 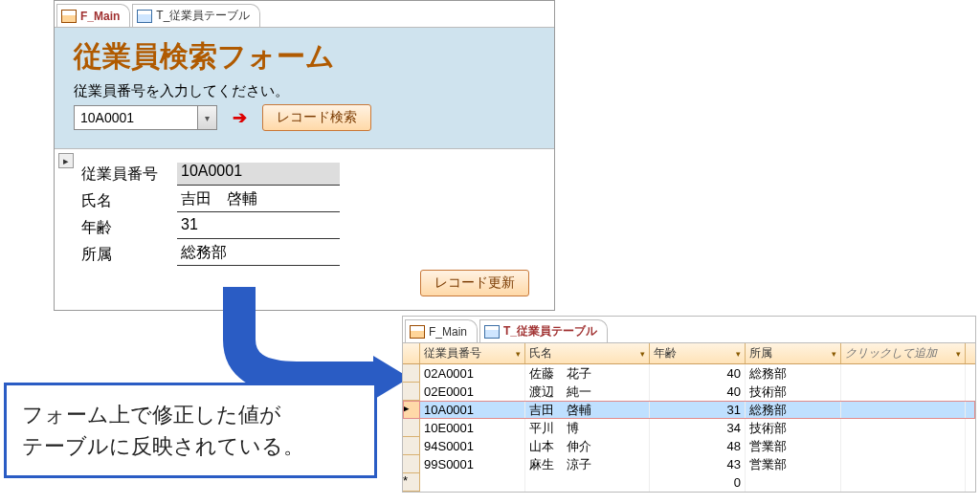 What do you see at coordinates (304, 118) in the screenshot?
I see `search-row: 10A0001 ▾ ➔ レコード検索` at bounding box center [304, 118].